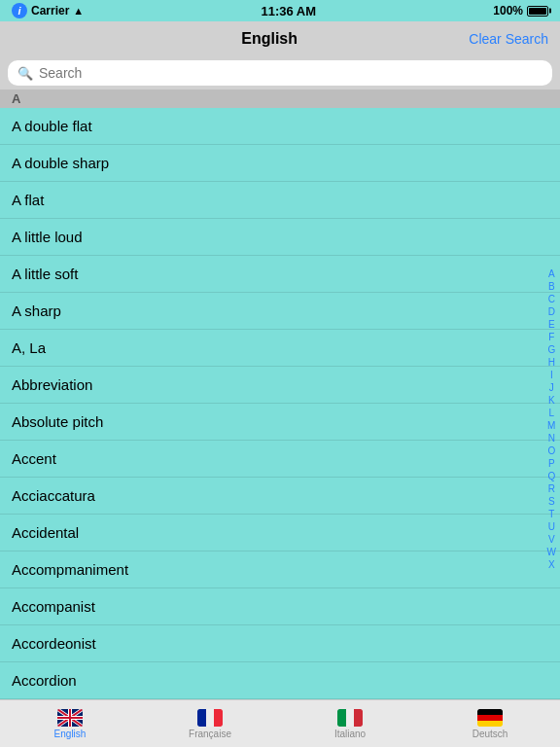  Describe the element at coordinates (552, 374) in the screenshot. I see `alpha-letter-i: I` at that location.